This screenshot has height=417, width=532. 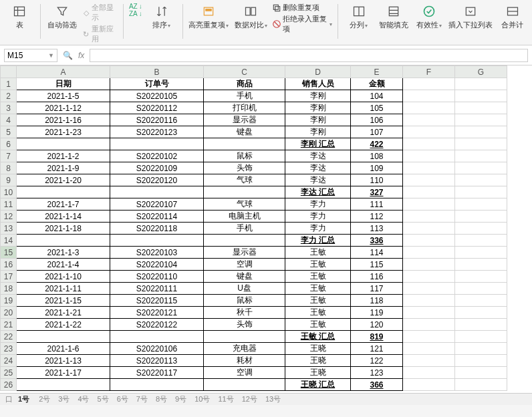 I want to click on cell: 2021-1-3, so click(x=63, y=253).